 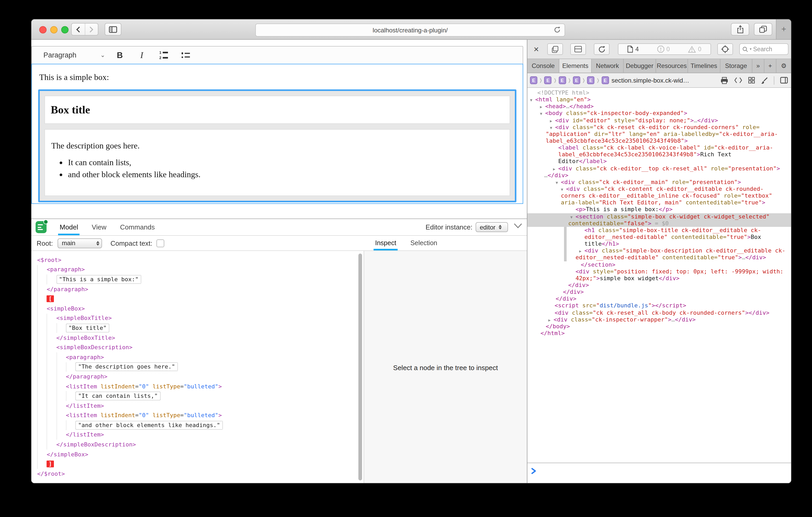 What do you see at coordinates (386, 243) in the screenshot?
I see `tab-inspect: Inspect` at bounding box center [386, 243].